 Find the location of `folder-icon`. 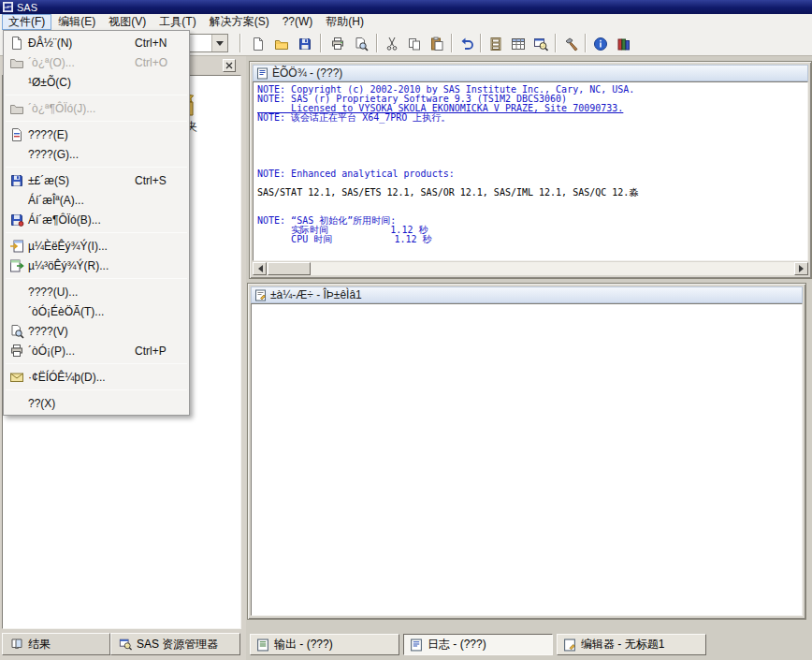

folder-icon is located at coordinates (17, 109).